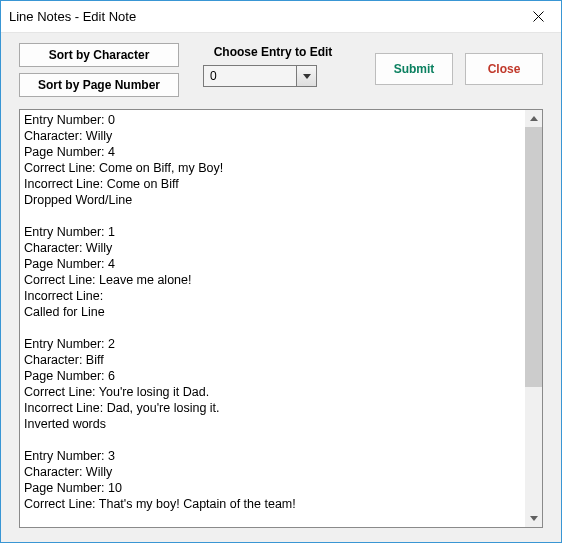  What do you see at coordinates (260, 76) in the screenshot?
I see `choose-entry-combobox: 0` at bounding box center [260, 76].